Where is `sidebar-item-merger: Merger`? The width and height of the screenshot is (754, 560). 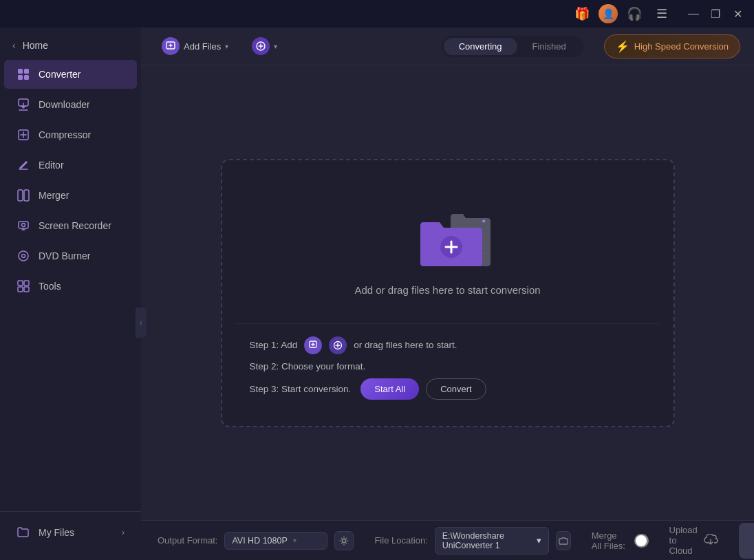
sidebar-item-merger: Merger is located at coordinates (70, 195).